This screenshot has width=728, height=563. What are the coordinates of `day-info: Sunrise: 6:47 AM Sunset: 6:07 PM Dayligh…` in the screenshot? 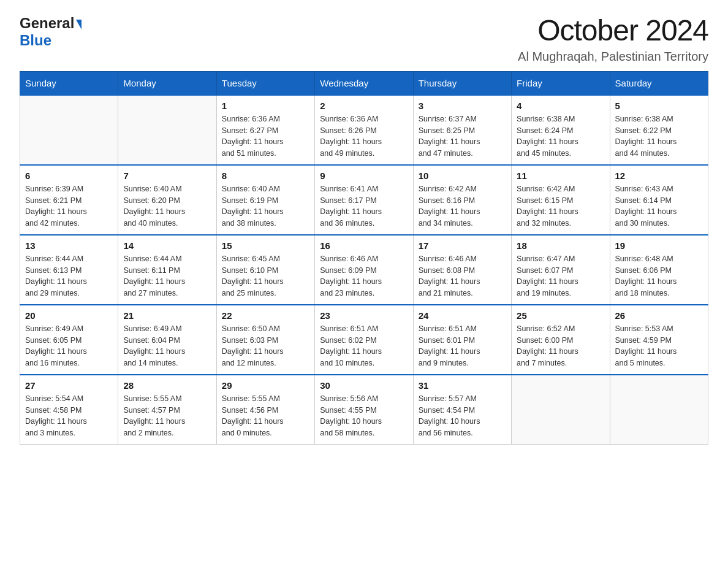 It's located at (560, 276).